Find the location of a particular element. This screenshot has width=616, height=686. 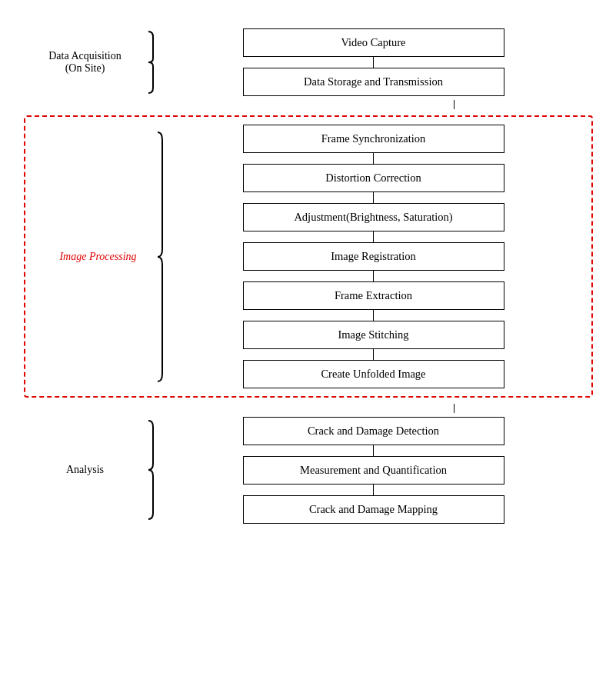

box-frame-sync: Frame Synchronization is located at coordinates (374, 138).